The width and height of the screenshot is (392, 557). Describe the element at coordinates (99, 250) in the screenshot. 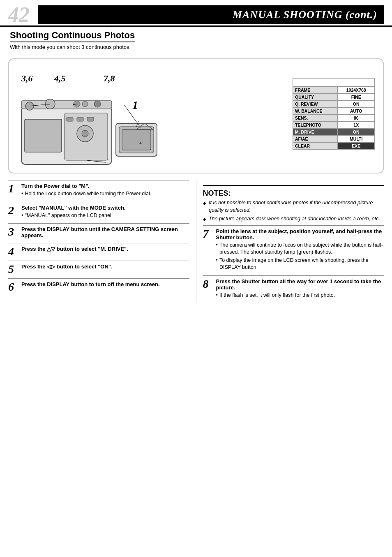

I see `step-item: 4 Press the △▽ button to select "M. DRIV…` at that location.